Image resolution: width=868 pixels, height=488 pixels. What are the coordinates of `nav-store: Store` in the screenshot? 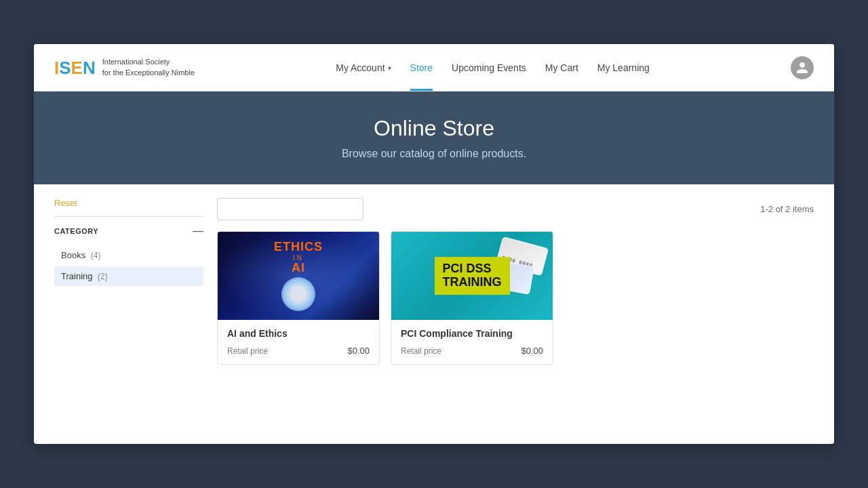 It's located at (422, 68).